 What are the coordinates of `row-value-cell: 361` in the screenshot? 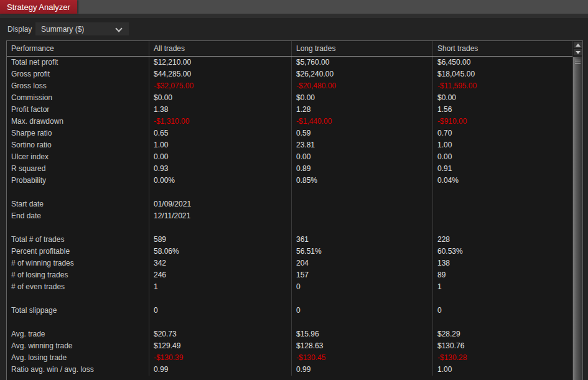 It's located at (362, 240).